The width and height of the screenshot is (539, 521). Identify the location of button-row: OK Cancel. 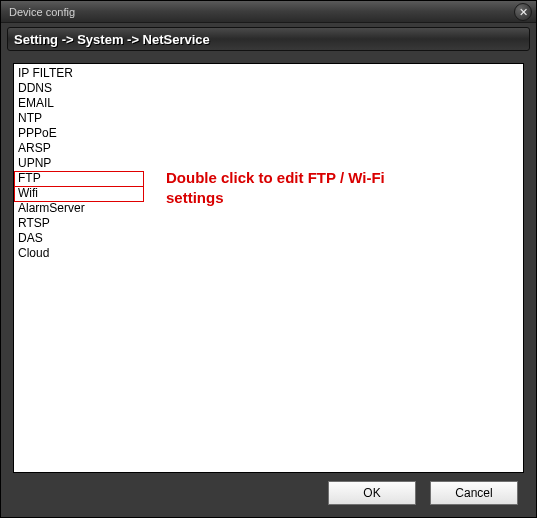
(268, 491).